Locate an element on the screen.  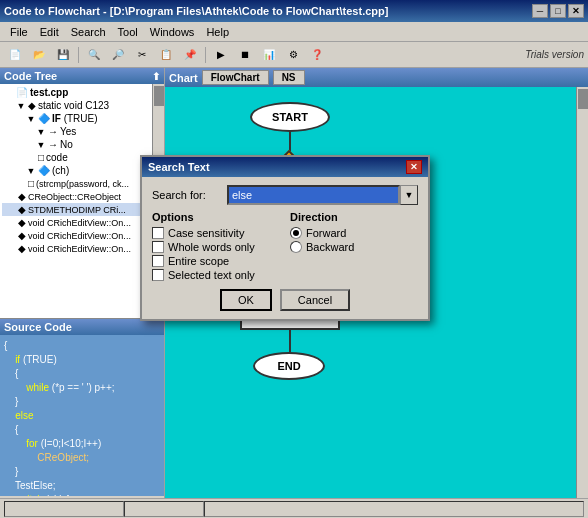
selected-text-checkbox is located at coordinates (158, 275).